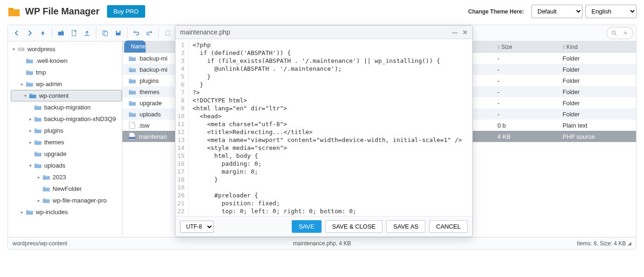 The image size is (644, 277). Describe the element at coordinates (168, 33) in the screenshot. I see `clipboard-copy-button` at that location.